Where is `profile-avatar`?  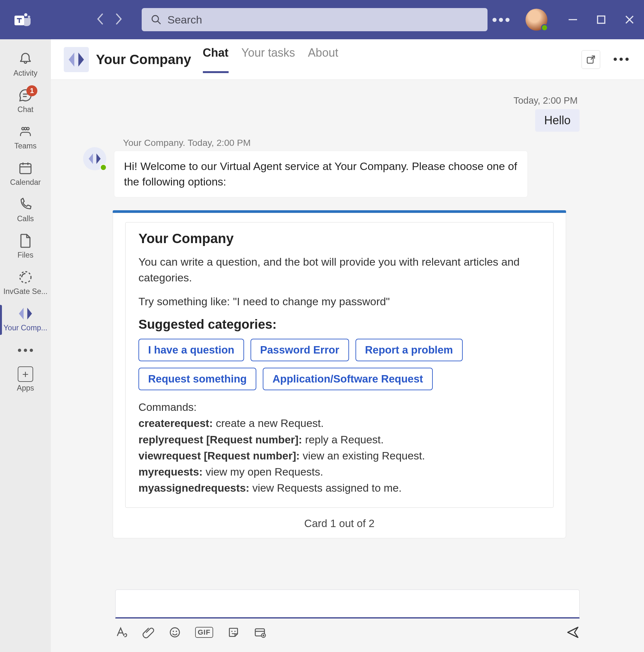 profile-avatar is located at coordinates (537, 20).